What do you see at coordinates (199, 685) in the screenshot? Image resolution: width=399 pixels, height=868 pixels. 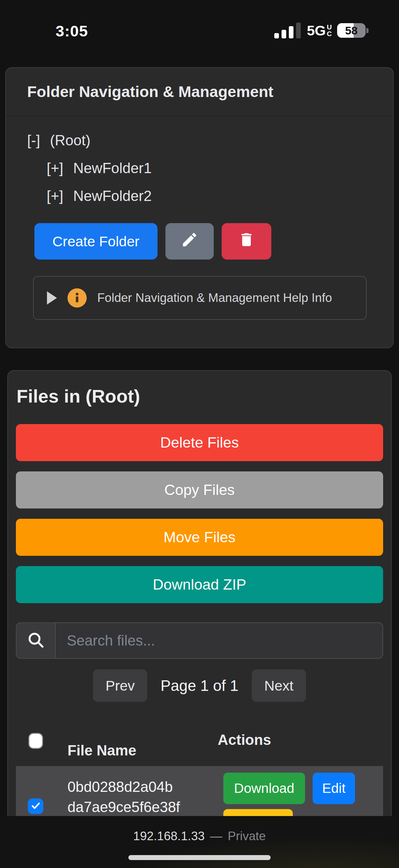 I see `page-indicator: Page 1 of 1` at bounding box center [199, 685].